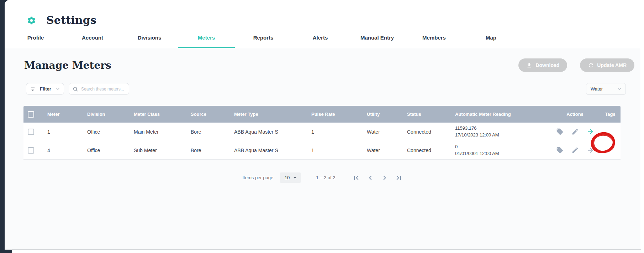 The image size is (644, 253). What do you see at coordinates (502, 114) in the screenshot?
I see `column-header-amr: Automatic Meter Reading` at bounding box center [502, 114].